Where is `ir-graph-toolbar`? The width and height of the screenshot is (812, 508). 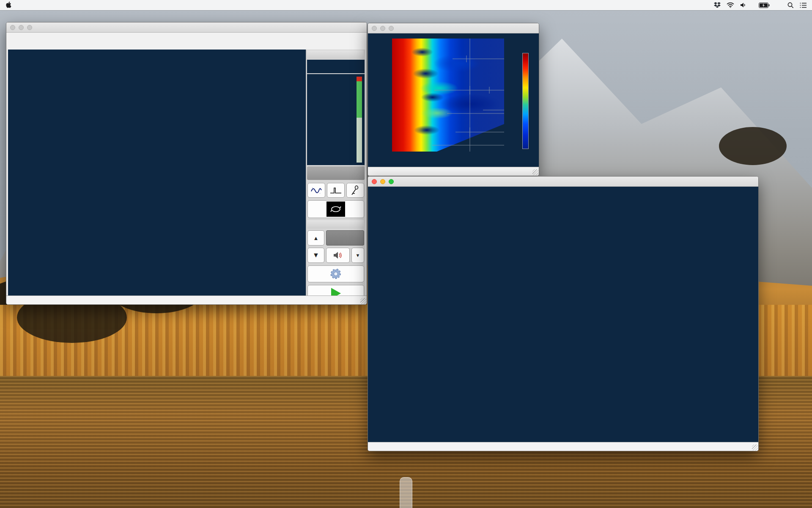
ir-graph-toolbar is located at coordinates (157, 177).